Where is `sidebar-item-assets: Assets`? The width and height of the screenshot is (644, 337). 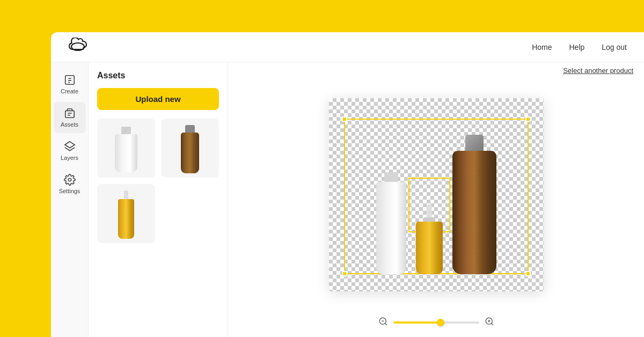 sidebar-item-assets: Assets is located at coordinates (70, 118).